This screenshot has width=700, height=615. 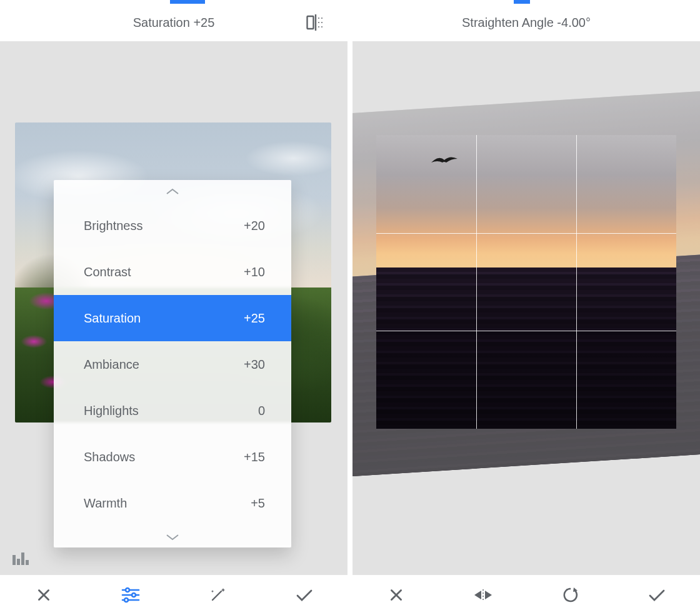 What do you see at coordinates (254, 226) in the screenshot?
I see `menu-item-value: +20` at bounding box center [254, 226].